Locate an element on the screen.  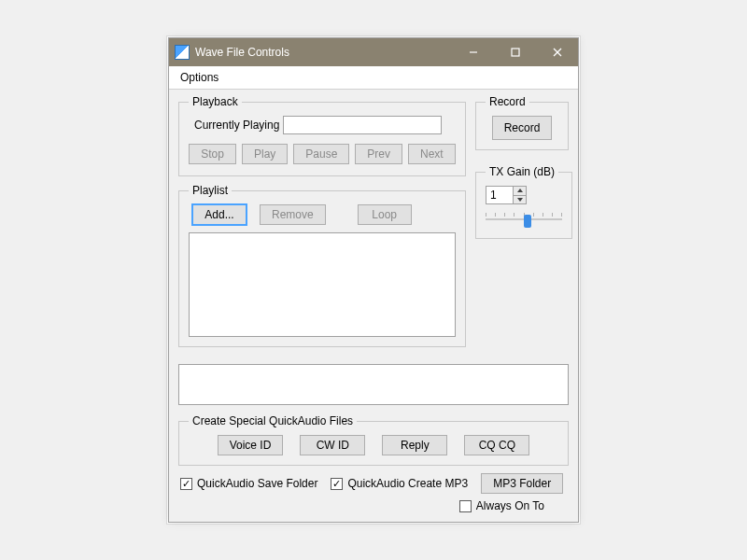
tx-gain-input is located at coordinates (500, 195).